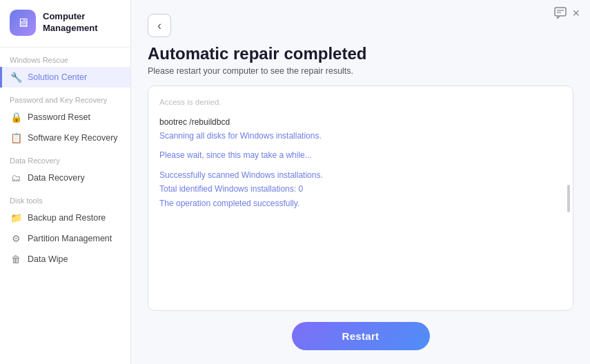 This screenshot has height=364, width=590. I want to click on page-title: Automatic repair completed, so click(360, 54).